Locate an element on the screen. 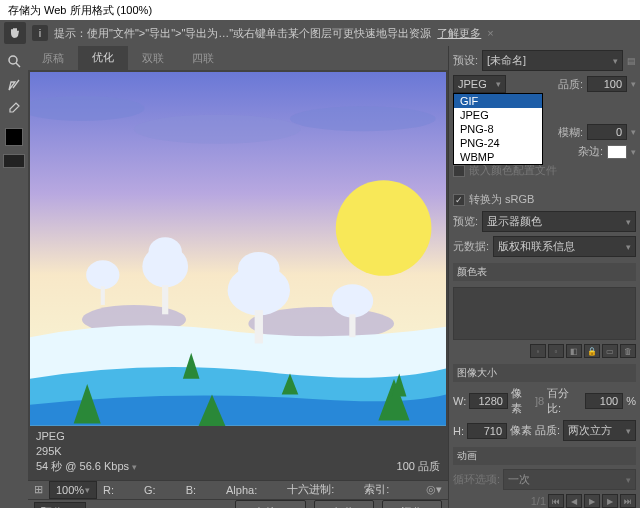 This screenshot has width=640, height=508. ct-btn-4: 🔒 is located at coordinates (592, 351).